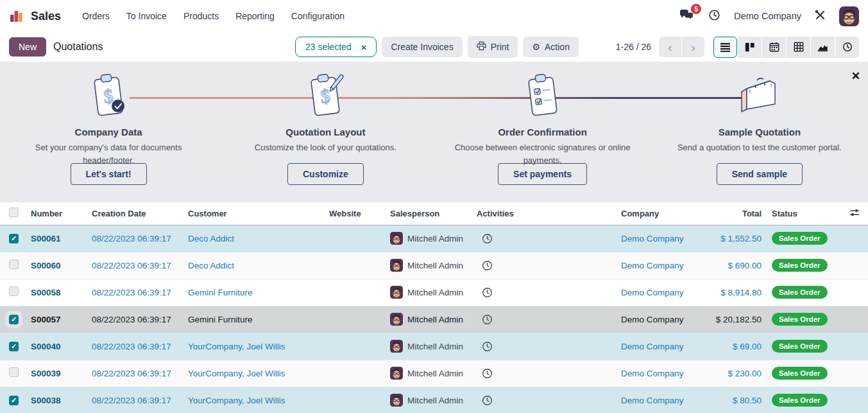 The height and width of the screenshot is (413, 868). I want to click on view-switcher, so click(787, 48).